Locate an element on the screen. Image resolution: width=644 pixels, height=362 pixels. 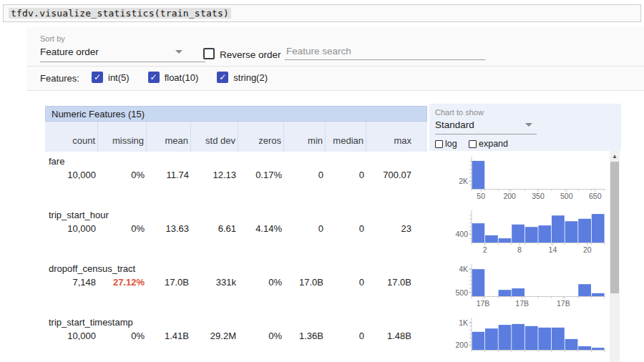
column-header-min: min is located at coordinates (305, 137).